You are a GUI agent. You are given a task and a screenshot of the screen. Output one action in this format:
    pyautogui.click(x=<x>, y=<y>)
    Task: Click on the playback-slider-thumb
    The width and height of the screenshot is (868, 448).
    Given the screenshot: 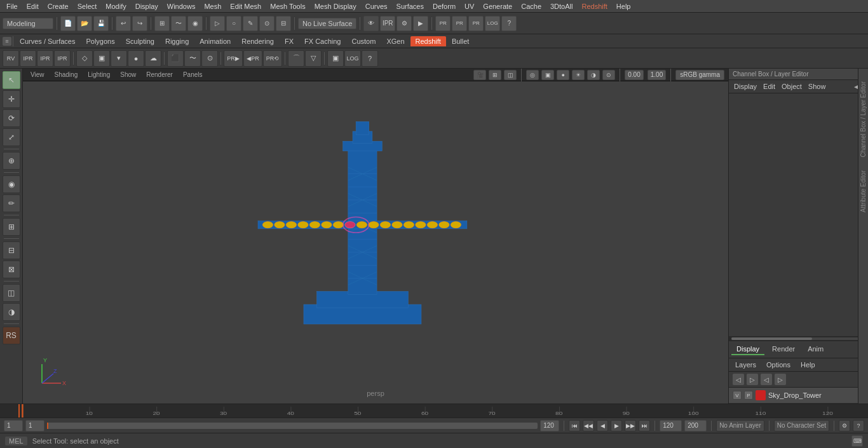 What is the action you would take?
    pyautogui.click(x=48, y=426)
    